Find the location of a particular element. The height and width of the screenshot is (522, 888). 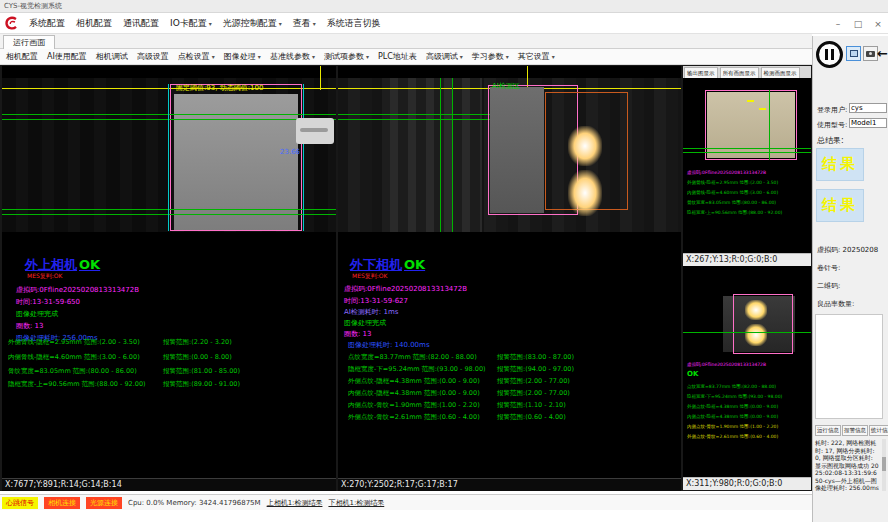

pixel-coords-thumb-lower: X:311;Y:980;R:0;G:0;B:0 is located at coordinates (747, 484).